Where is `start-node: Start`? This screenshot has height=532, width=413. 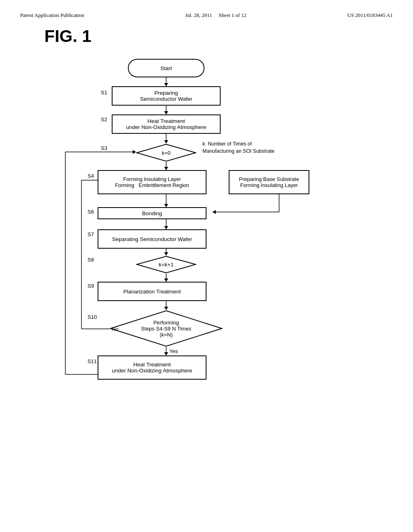
start-node: Start is located at coordinates (166, 68).